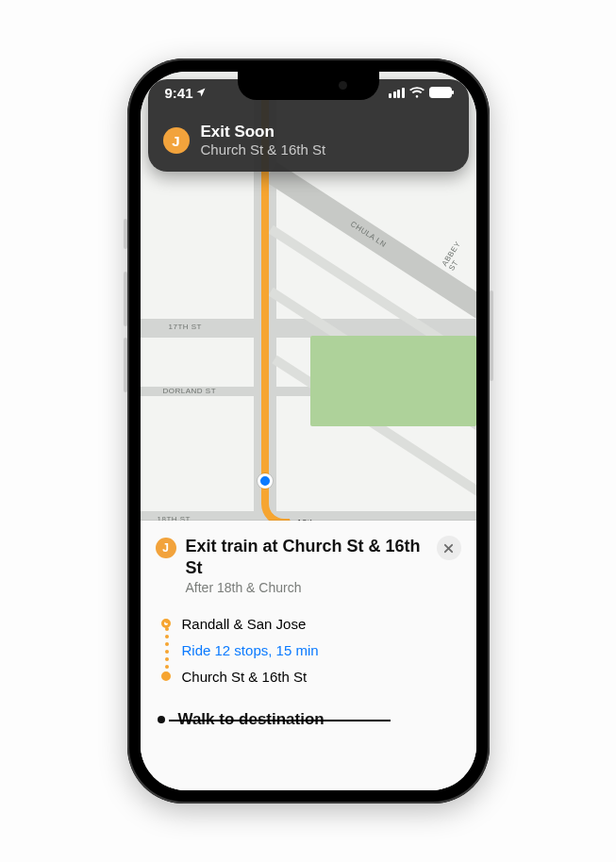  What do you see at coordinates (264, 150) in the screenshot?
I see `banner-subtitle: Church St & 16th St` at bounding box center [264, 150].